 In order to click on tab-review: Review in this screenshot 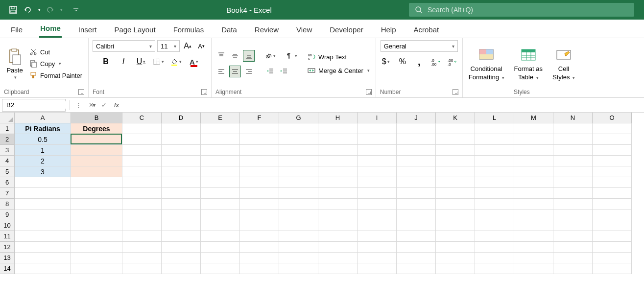, I will do `click(266, 29)`.